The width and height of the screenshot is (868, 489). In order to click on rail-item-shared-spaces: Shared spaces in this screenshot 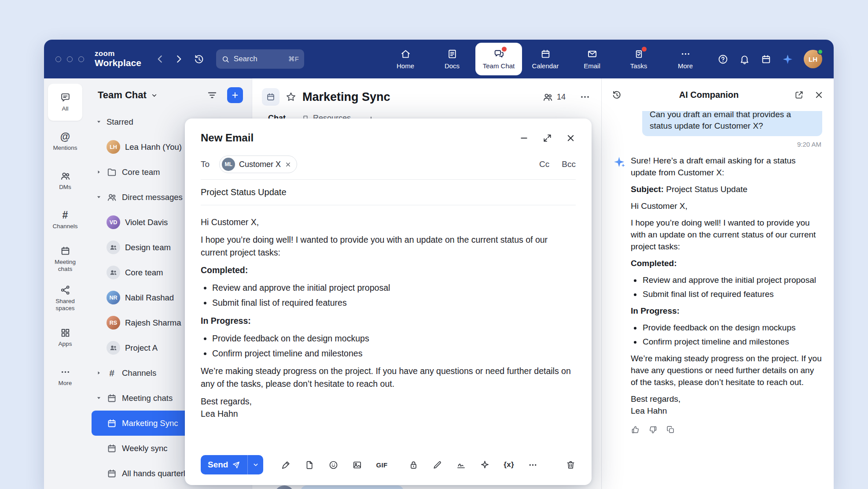, I will do `click(65, 298)`.